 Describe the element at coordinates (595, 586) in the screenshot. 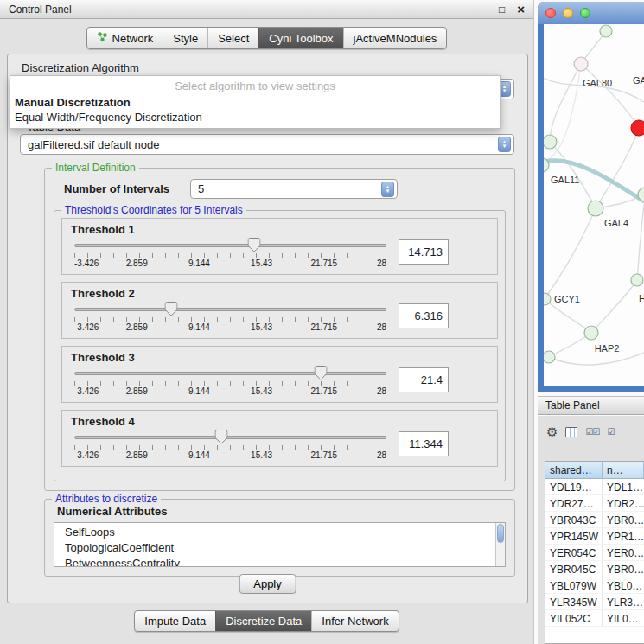

I see `table-row: YBL079W YBL0…` at that location.